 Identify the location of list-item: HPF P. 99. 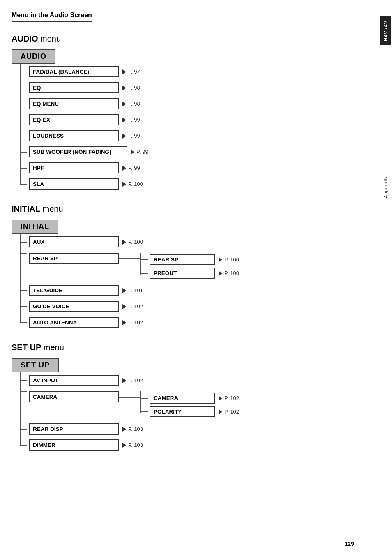
(191, 168).